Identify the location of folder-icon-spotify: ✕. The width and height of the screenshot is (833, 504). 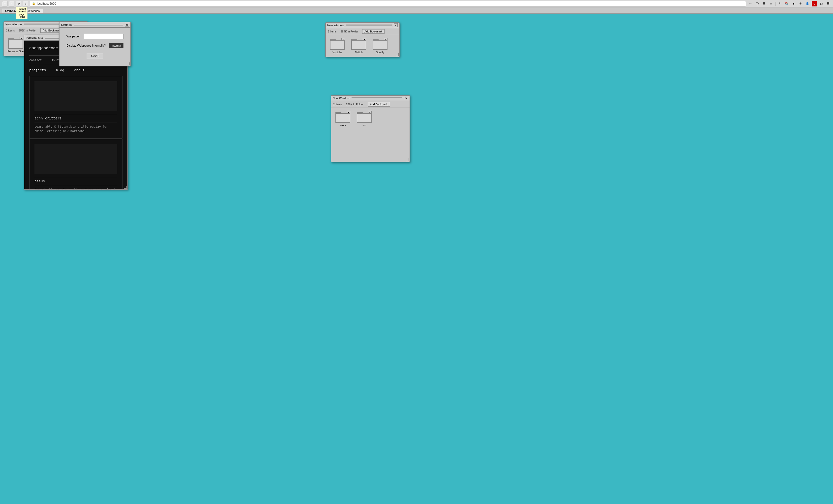
(380, 44).